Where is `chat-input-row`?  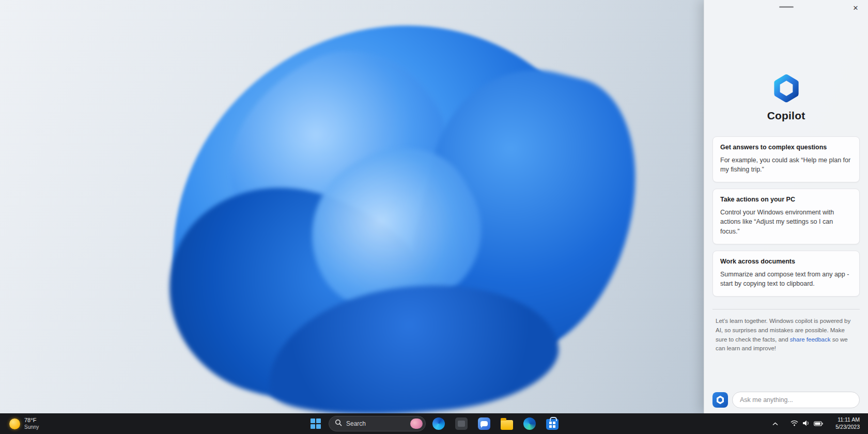 chat-input-row is located at coordinates (786, 400).